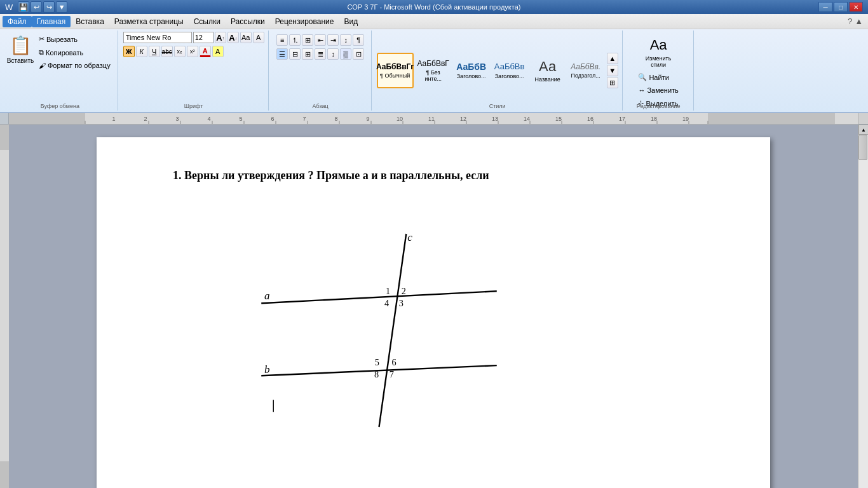  What do you see at coordinates (75, 65) in the screenshot?
I see `format-painter-button: 🖌 Формат по образцу` at bounding box center [75, 65].